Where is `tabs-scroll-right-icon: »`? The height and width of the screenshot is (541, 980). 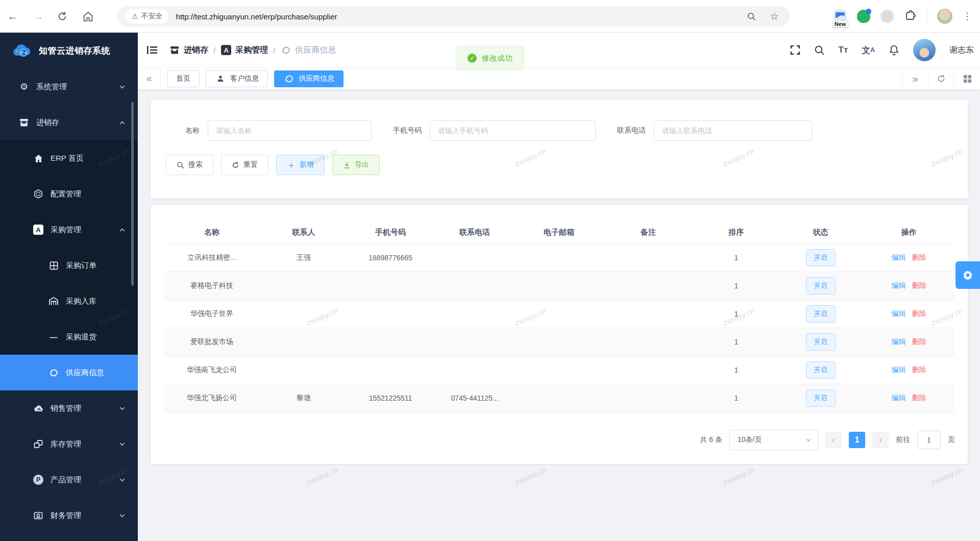 tabs-scroll-right-icon: » is located at coordinates (915, 79).